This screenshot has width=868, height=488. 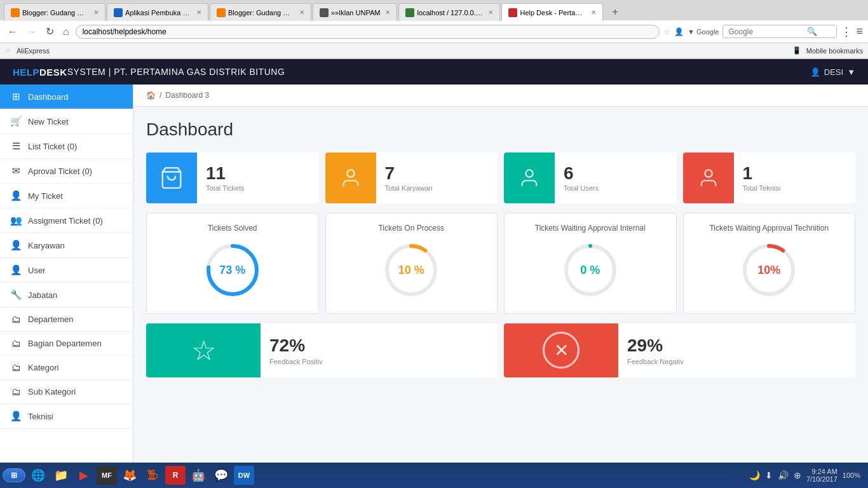 What do you see at coordinates (679, 32) in the screenshot?
I see `profile-icon: 👤` at bounding box center [679, 32].